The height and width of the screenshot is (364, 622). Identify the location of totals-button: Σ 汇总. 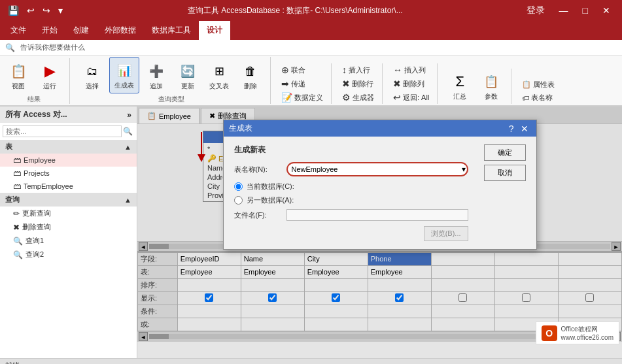
(460, 86).